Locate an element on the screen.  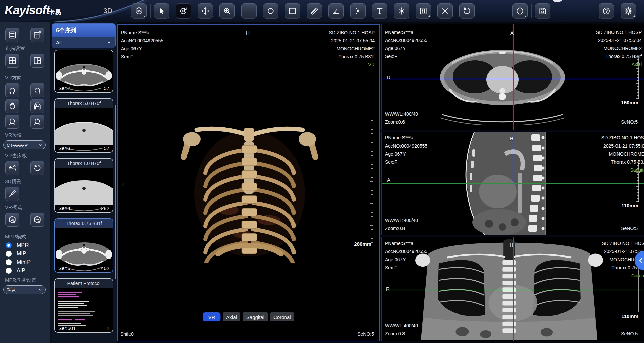
zoom-tool is located at coordinates (227, 11).